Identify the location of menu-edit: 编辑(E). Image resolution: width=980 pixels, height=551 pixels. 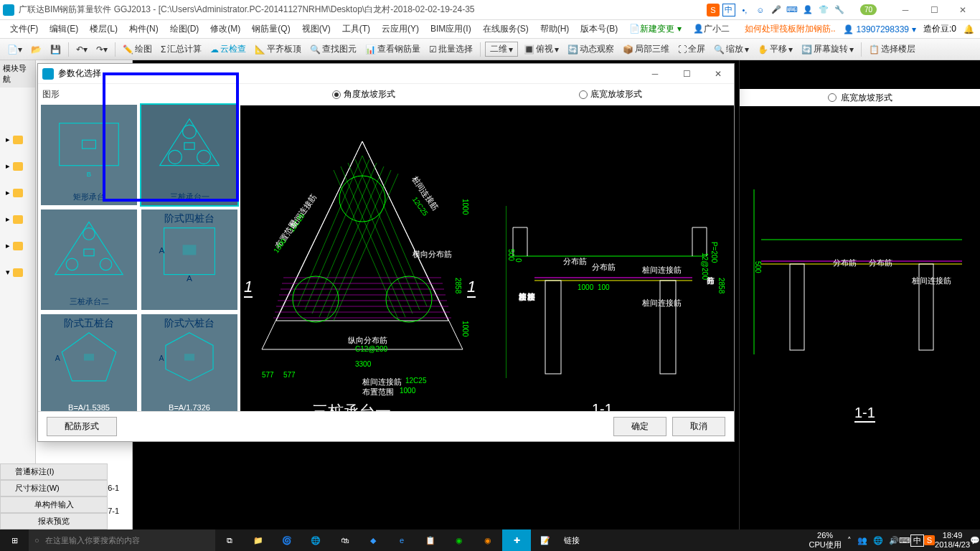
(64, 29).